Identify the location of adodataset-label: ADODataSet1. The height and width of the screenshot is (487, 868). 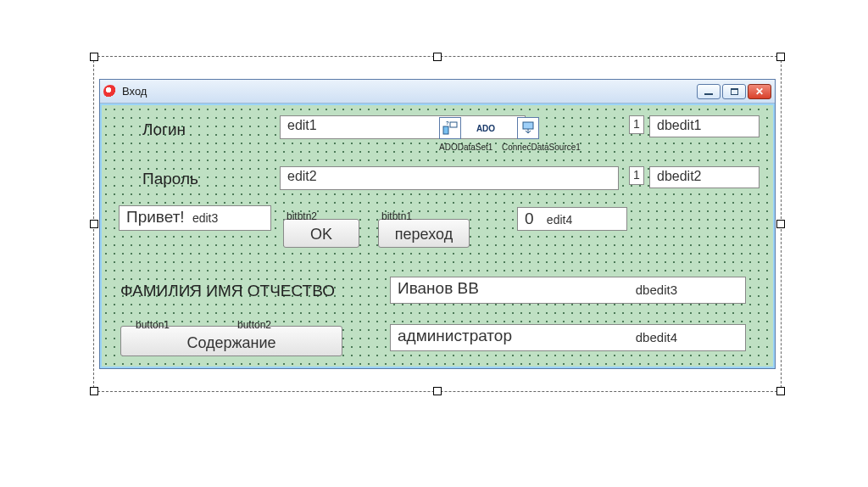
(466, 148).